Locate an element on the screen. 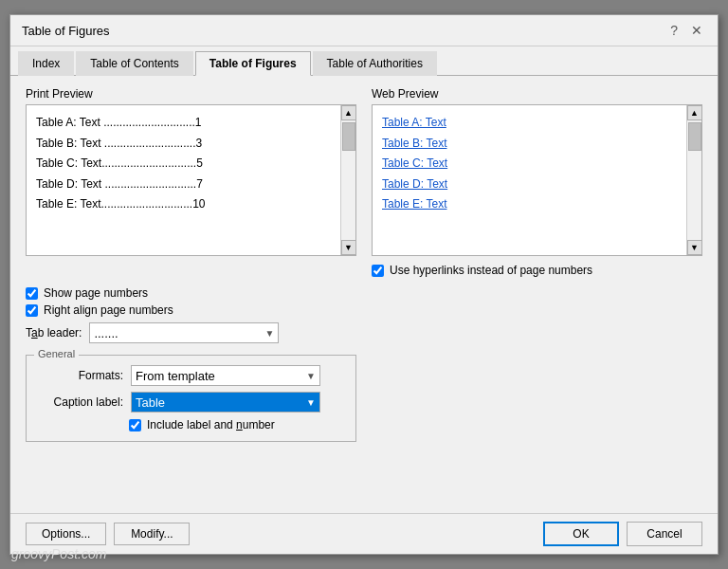 The width and height of the screenshot is (728, 569). bottom-left-buttons: Options... Modify... is located at coordinates (108, 534).